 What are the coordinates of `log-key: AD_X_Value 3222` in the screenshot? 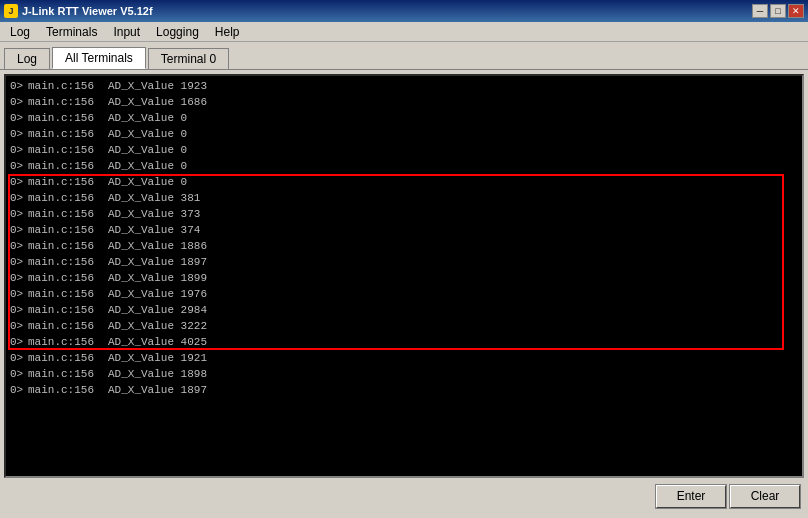 It's located at (158, 326).